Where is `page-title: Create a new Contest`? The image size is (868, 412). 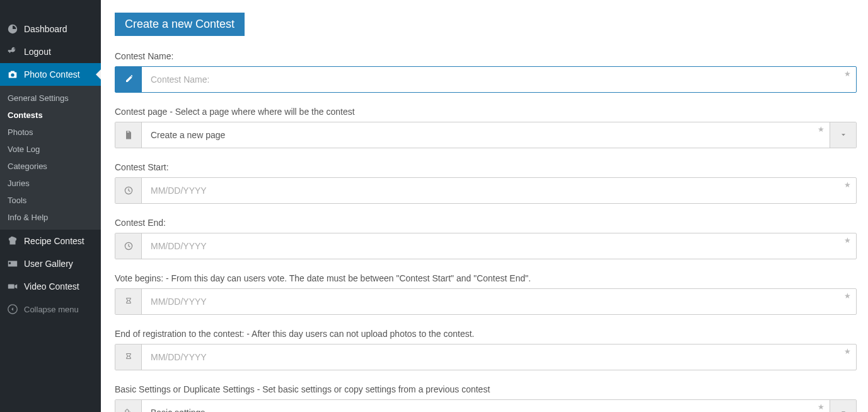 page-title: Create a new Contest is located at coordinates (180, 24).